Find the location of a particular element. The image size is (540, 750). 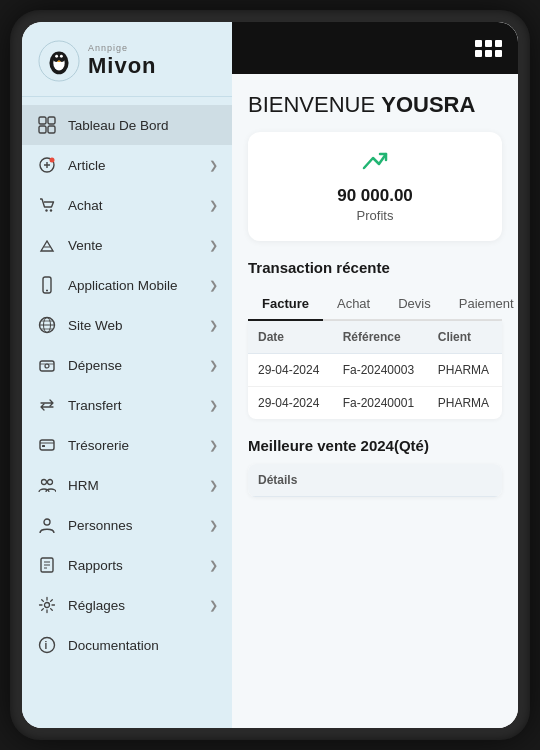

rapports-chevron-icon: ❯ is located at coordinates (214, 566).